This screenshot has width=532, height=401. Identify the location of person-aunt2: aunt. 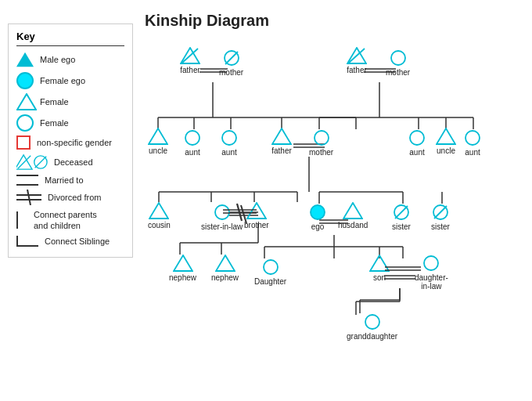
(229, 143).